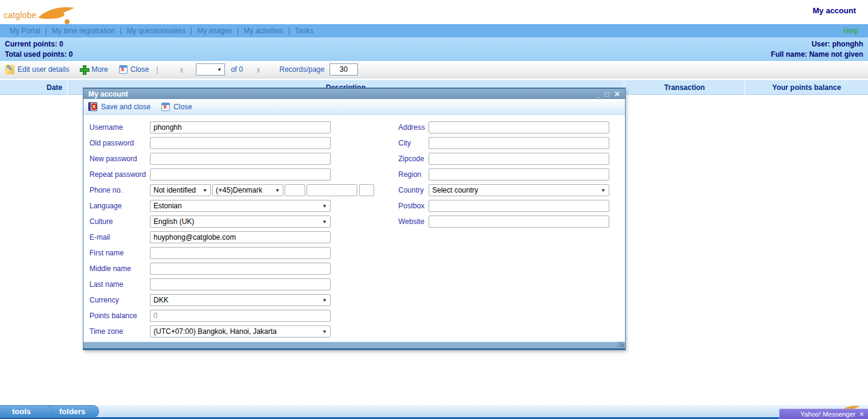 This screenshot has height=419, width=868. I want to click on form-row: Currency DKK ▼, so click(232, 300).